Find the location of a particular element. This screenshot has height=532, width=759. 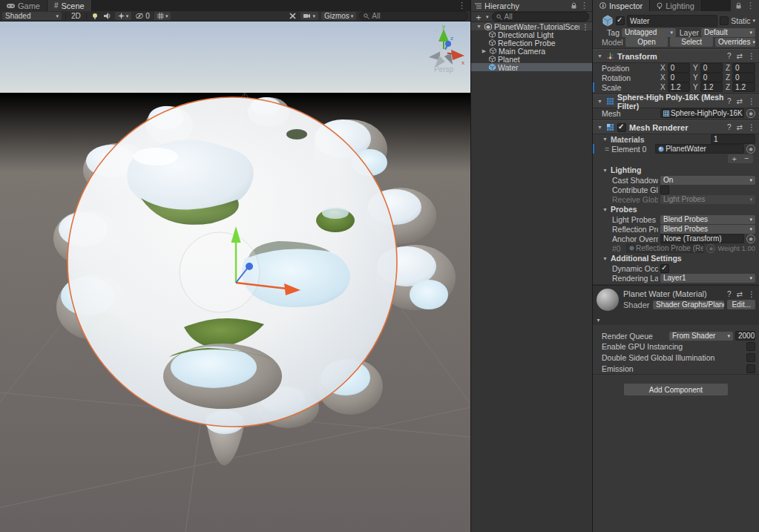

overrides-dropdown: Overrides▾ is located at coordinates (735, 42).